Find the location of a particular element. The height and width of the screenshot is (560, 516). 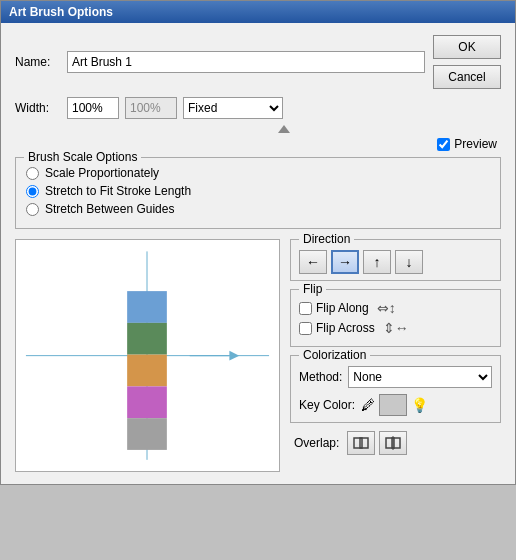

flip-section: Flip Flip Along ⇔↕ Flip Across ⇕↔ is located at coordinates (396, 318).